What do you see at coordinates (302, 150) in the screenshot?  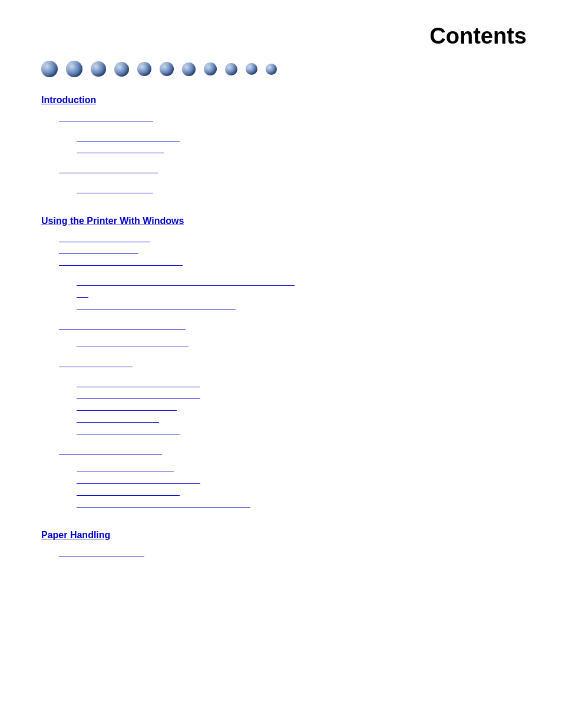 I see `intro-entry-2b` at bounding box center [302, 150].